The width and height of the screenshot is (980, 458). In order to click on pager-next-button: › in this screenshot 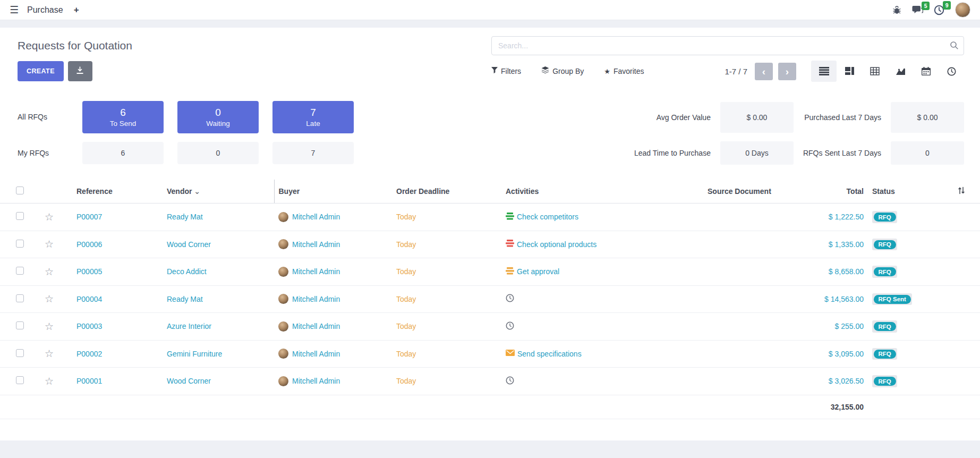, I will do `click(787, 71)`.